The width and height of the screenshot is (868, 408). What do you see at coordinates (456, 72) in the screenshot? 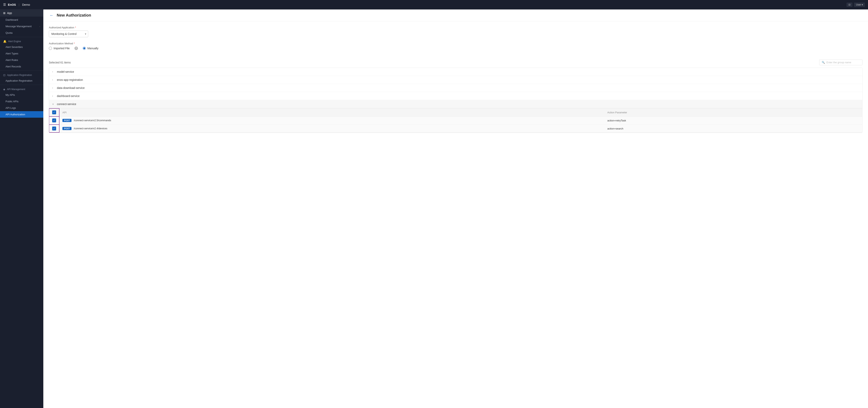
I see `tree-row-model-service: › model-service` at bounding box center [456, 72].